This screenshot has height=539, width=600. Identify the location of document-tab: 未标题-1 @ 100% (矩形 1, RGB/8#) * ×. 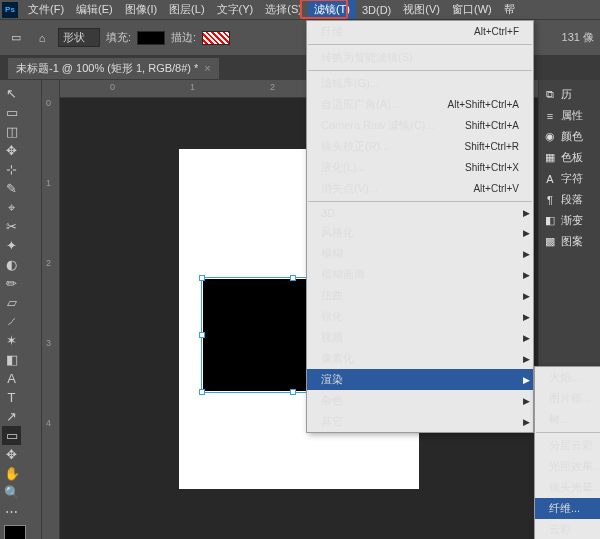
(114, 68).